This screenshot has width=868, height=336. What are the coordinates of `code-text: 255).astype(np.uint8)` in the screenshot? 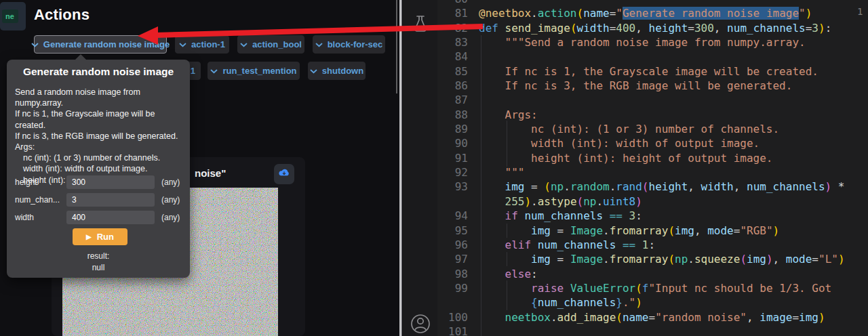 It's located at (560, 202).